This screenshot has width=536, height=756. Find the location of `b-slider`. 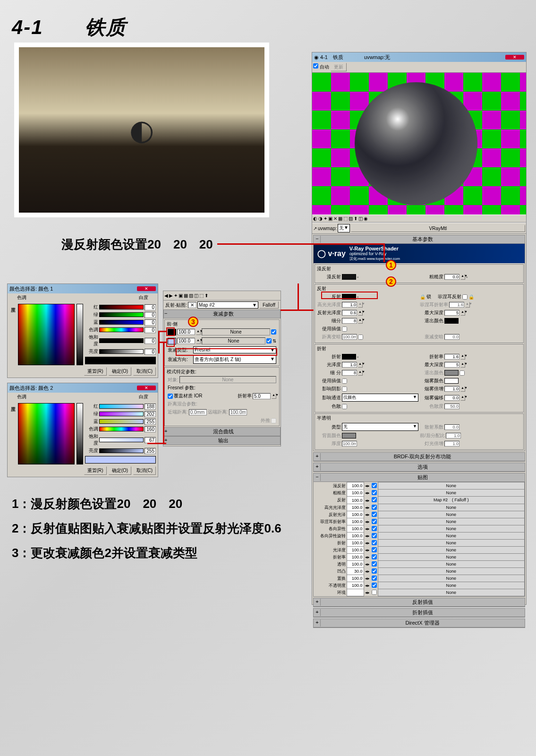

b-slider is located at coordinates (121, 322).